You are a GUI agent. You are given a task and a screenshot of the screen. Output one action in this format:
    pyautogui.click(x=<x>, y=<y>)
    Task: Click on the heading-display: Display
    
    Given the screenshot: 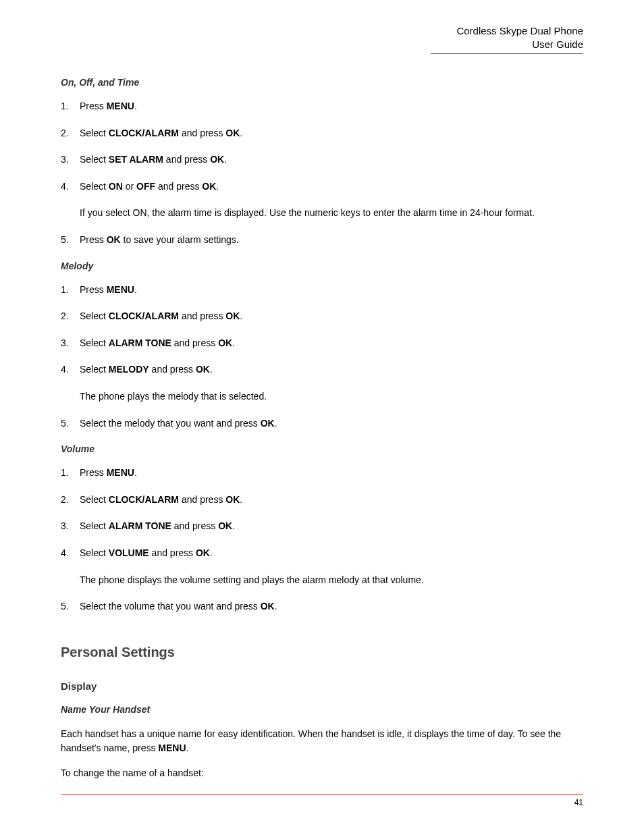 What is the action you would take?
    pyautogui.click(x=322, y=686)
    